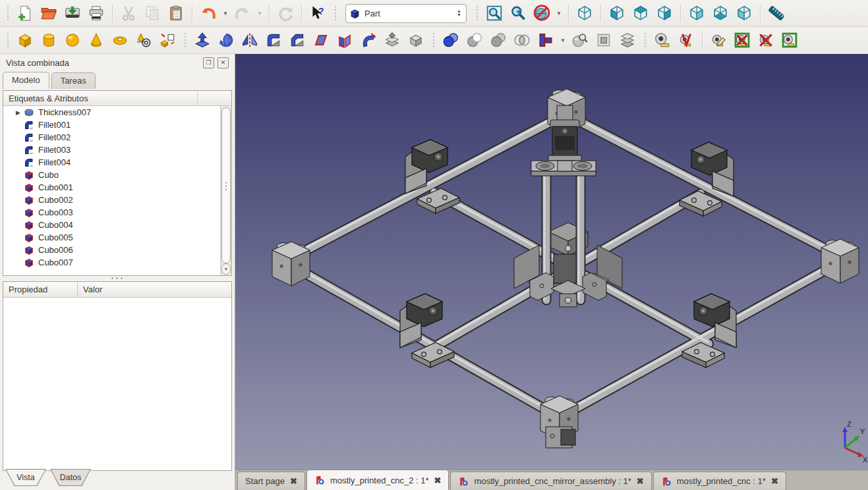  What do you see at coordinates (285, 13) in the screenshot?
I see `refresh-button` at bounding box center [285, 13].